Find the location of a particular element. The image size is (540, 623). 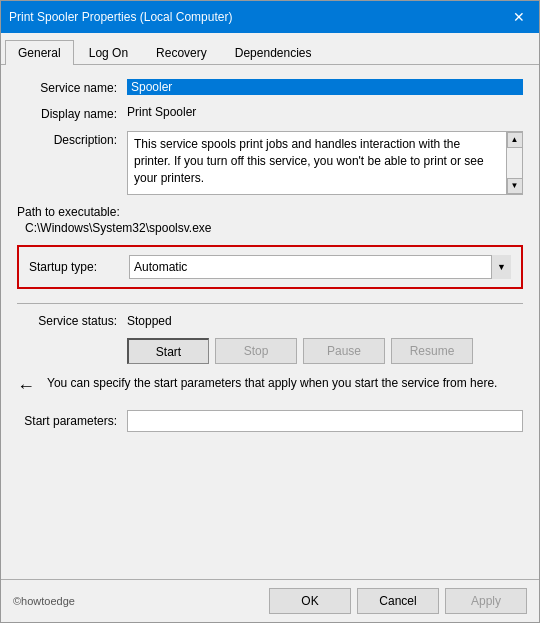

startup-type-select-wrapper: Automatic Automatic (Delayed Start) Manu… is located at coordinates (320, 267).